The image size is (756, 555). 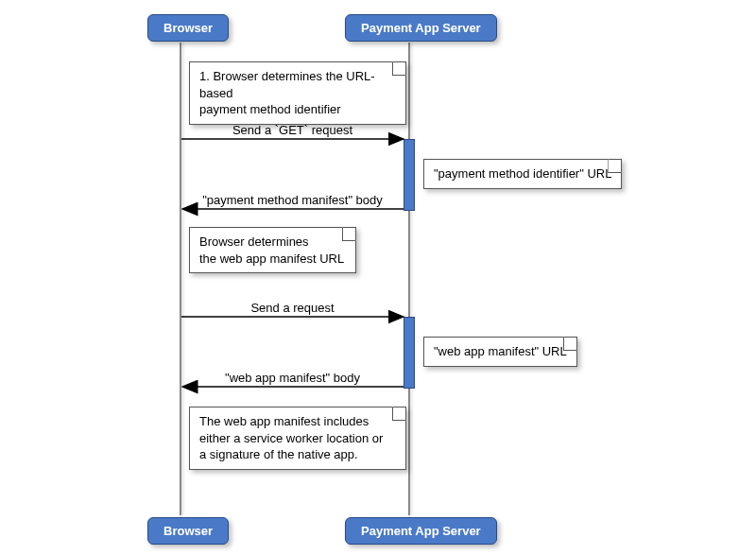 I want to click on lifeline-server, so click(x=409, y=279).